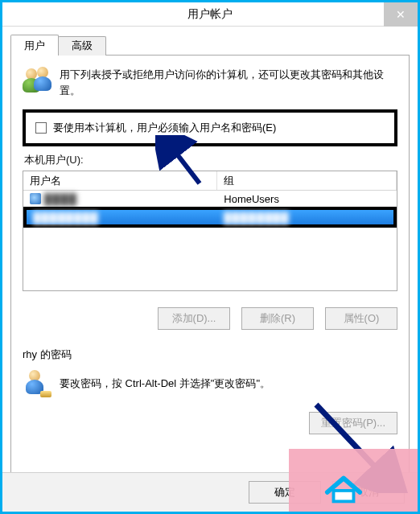 The height and width of the screenshot is (514, 420). What do you see at coordinates (210, 128) in the screenshot?
I see `require-password-row: 要使用本计算机，用户必须输入用户名和密码(E)` at bounding box center [210, 128].